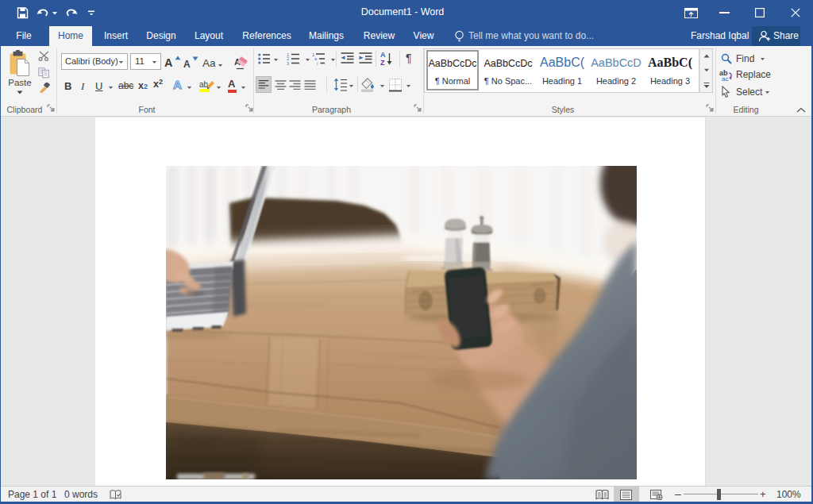 The width and height of the screenshot is (813, 504). Describe the element at coordinates (725, 78) in the screenshot. I see `svg-text: ac` at that location.